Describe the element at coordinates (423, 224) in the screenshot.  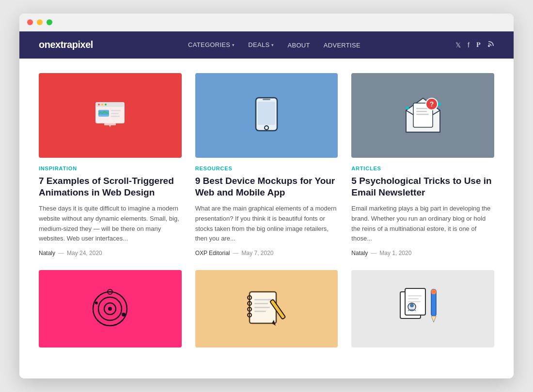
I see `article-excerpt-3: Email marketing plays a big part in deve…` at that location.